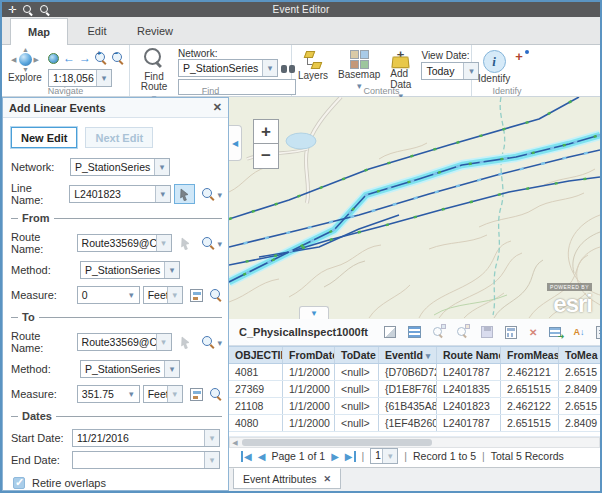 The image size is (602, 493). Describe the element at coordinates (186, 342) in the screenshot. I see `to-select-route-button` at that location.